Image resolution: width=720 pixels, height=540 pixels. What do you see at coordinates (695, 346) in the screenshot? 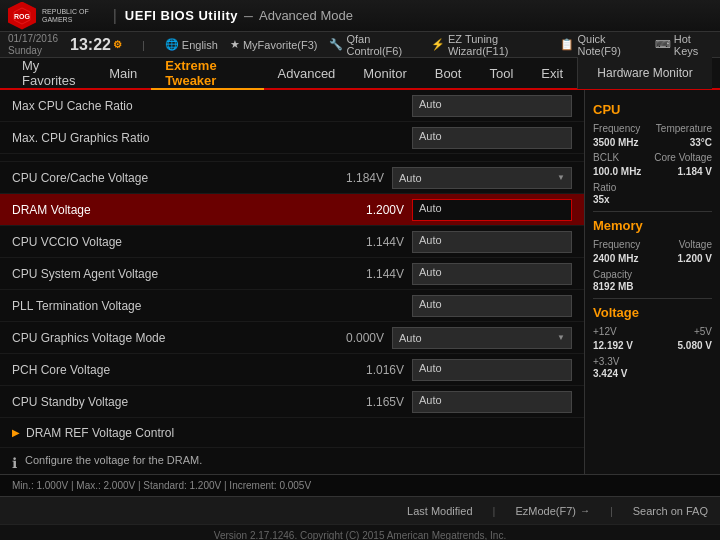
I see `hw-5v-value: 5.080 V` at bounding box center [695, 346].